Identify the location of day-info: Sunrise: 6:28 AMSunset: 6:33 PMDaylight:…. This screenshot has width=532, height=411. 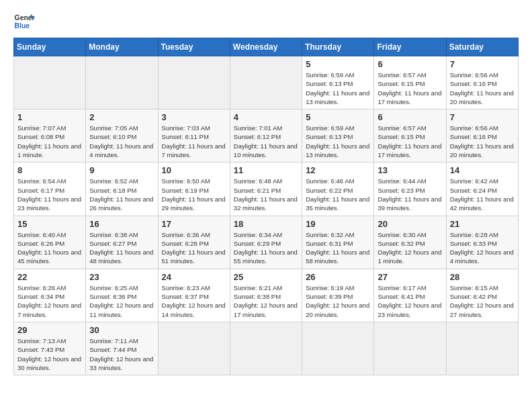
(482, 248).